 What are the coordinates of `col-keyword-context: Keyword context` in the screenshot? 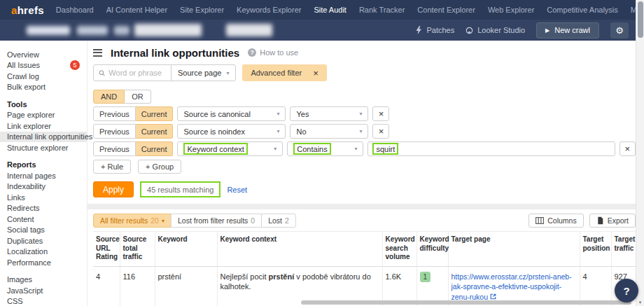 It's located at (300, 249).